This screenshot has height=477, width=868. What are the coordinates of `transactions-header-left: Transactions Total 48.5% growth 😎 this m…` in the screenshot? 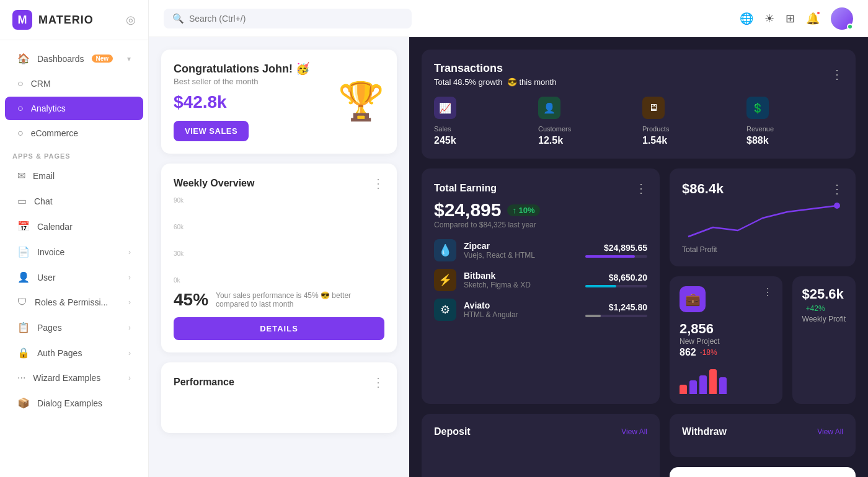 It's located at (495, 74).